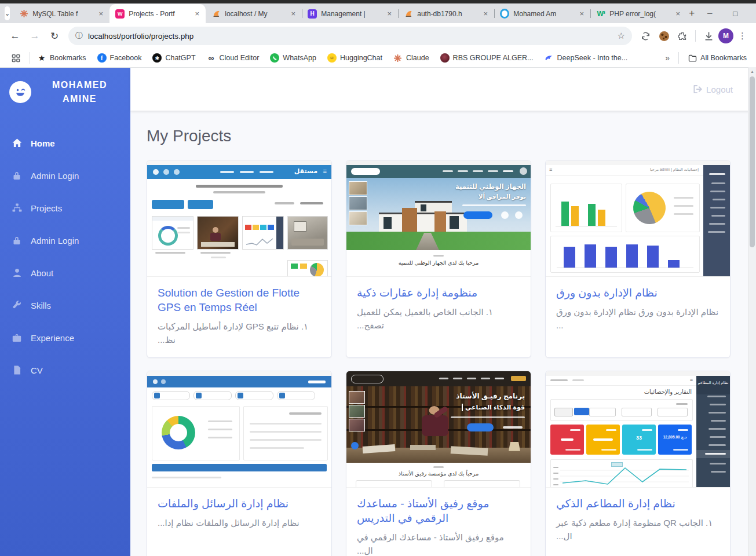 The image size is (756, 556). I want to click on project-card: الجهاز الوطني للتنمية نوفر المرافق ألا م…, so click(439, 259).